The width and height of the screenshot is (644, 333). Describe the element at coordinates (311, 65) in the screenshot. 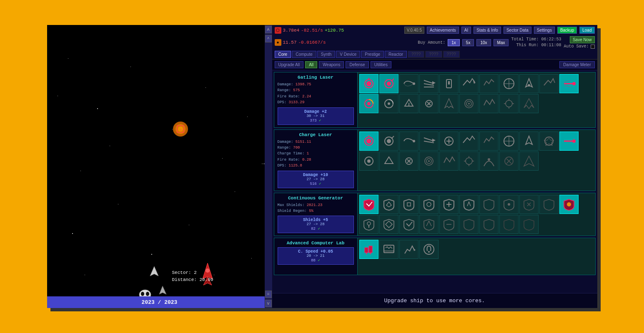

I see `filter-all-btn: All` at that location.